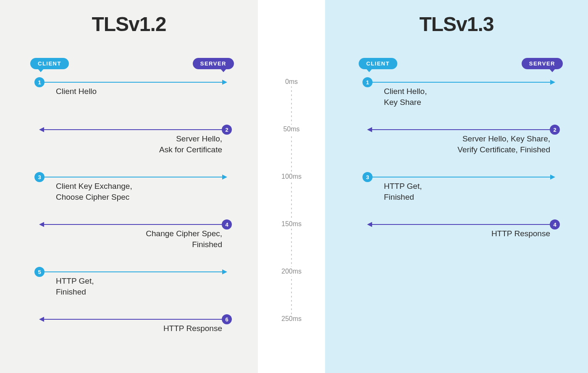 Image resolution: width=588 pixels, height=373 pixels. Describe the element at coordinates (291, 319) in the screenshot. I see `timeline-tick: 250ms` at that location.